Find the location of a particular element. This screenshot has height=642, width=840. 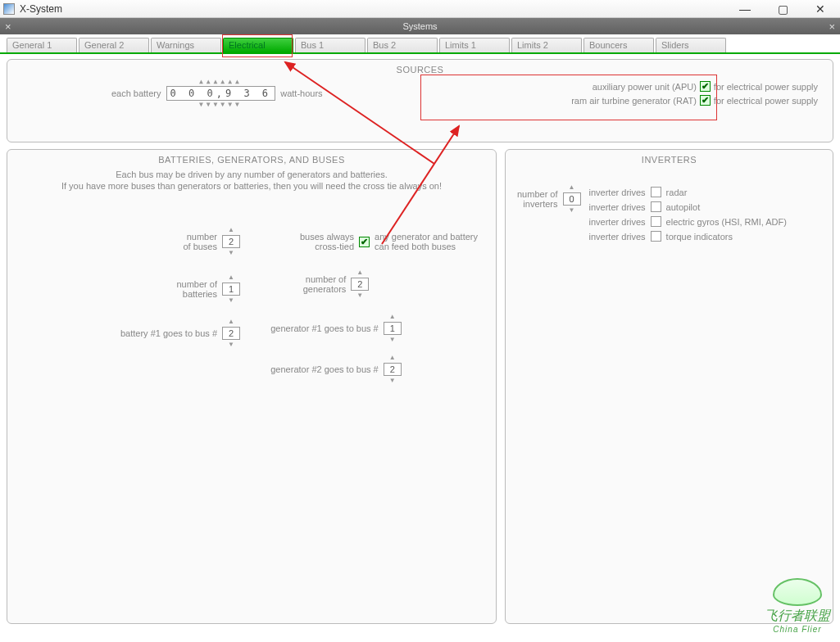

sources-title: SOURCES is located at coordinates (420, 70).